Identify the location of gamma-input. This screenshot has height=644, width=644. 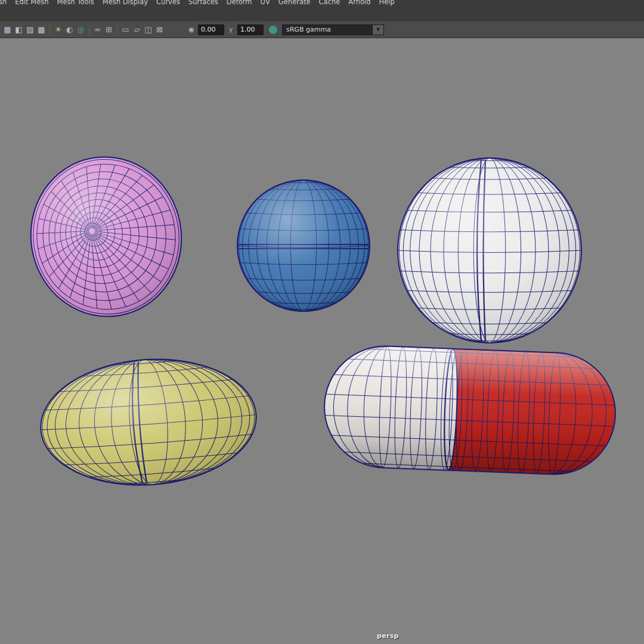
(250, 30).